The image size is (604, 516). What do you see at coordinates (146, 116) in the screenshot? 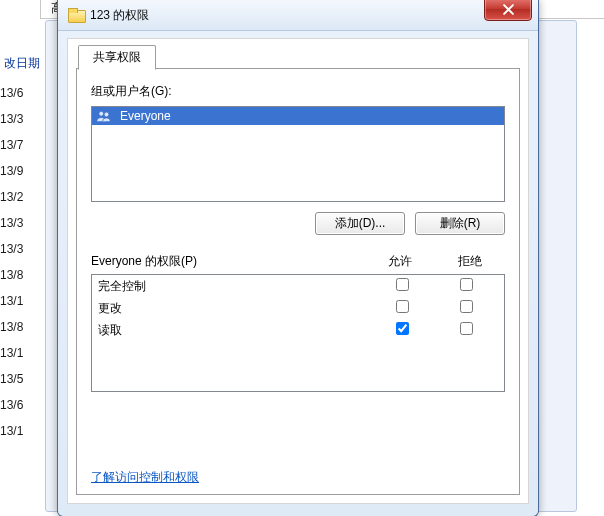
I see `user-name: Everyone` at bounding box center [146, 116].